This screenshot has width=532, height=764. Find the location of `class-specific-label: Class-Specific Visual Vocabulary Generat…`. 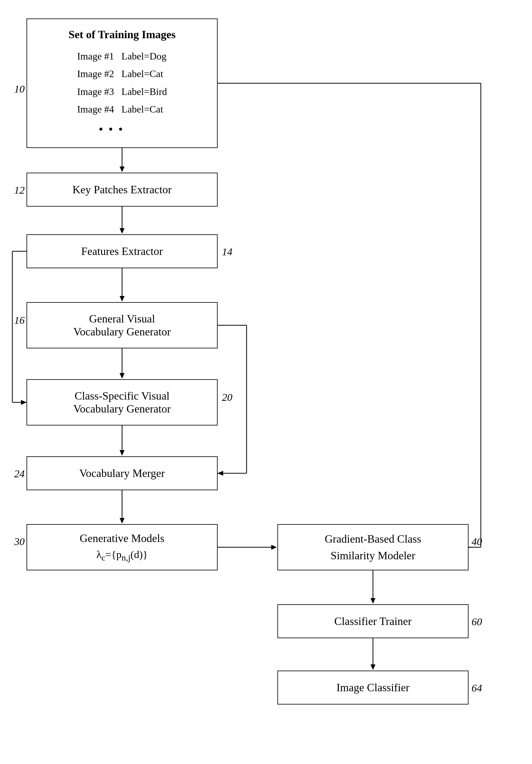

class-specific-label: Class-Specific Visual Vocabulary Generat… is located at coordinates (122, 402).